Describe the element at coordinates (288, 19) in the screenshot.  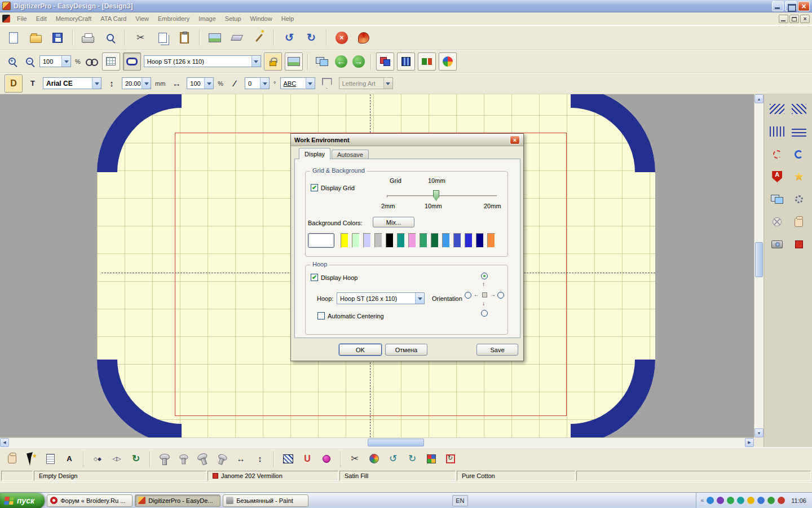
I see `menu-help: Help` at that location.